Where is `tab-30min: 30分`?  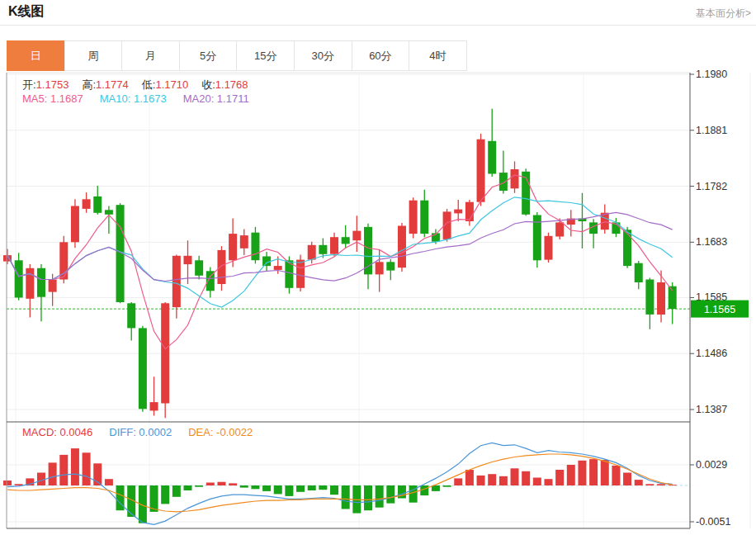 tab-30min: 30分 is located at coordinates (324, 56).